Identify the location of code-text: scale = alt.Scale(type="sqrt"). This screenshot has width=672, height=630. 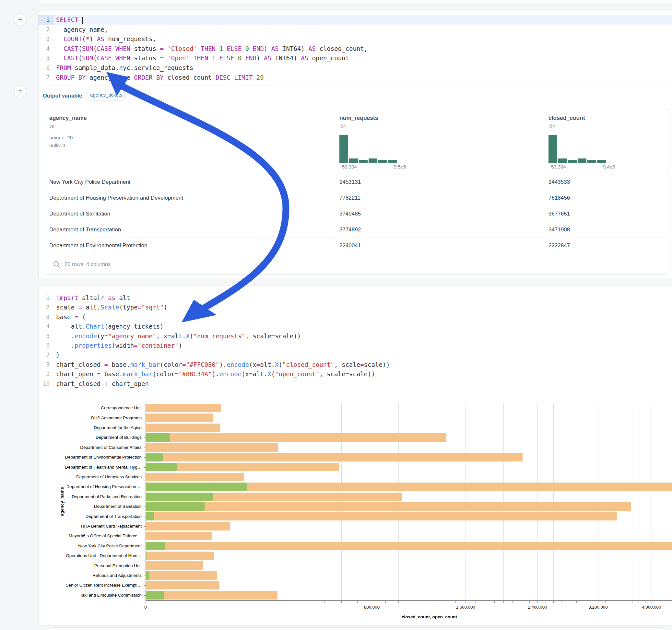
(112, 307).